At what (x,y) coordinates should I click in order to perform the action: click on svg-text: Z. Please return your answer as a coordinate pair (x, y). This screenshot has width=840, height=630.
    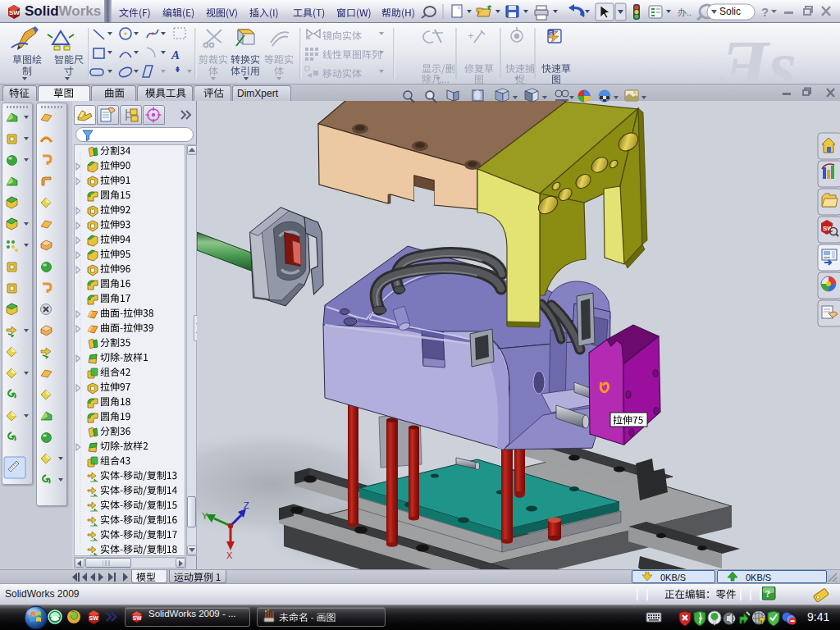
    Looking at the image, I should click on (246, 505).